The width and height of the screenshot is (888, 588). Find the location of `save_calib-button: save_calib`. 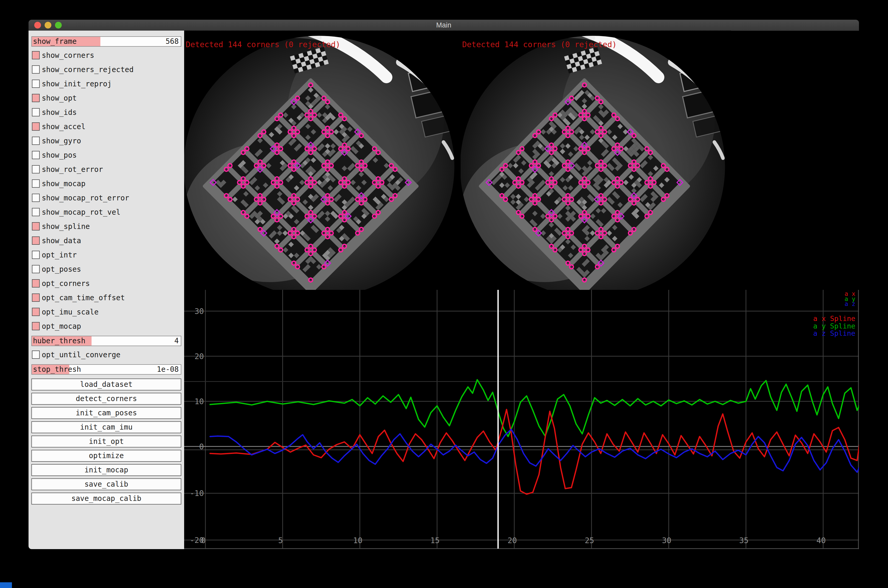

save_calib-button: save_calib is located at coordinates (107, 484).